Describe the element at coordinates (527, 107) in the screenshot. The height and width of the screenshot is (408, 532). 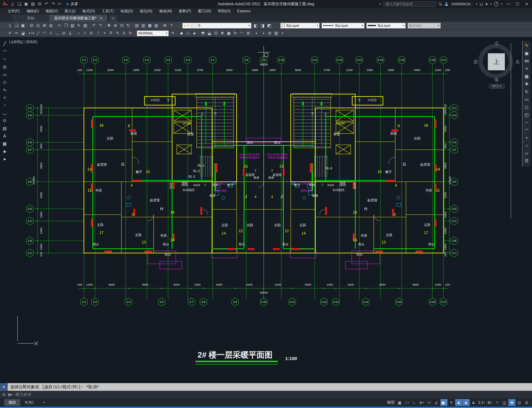
I see `modify-tool-icon: ◻` at that location.